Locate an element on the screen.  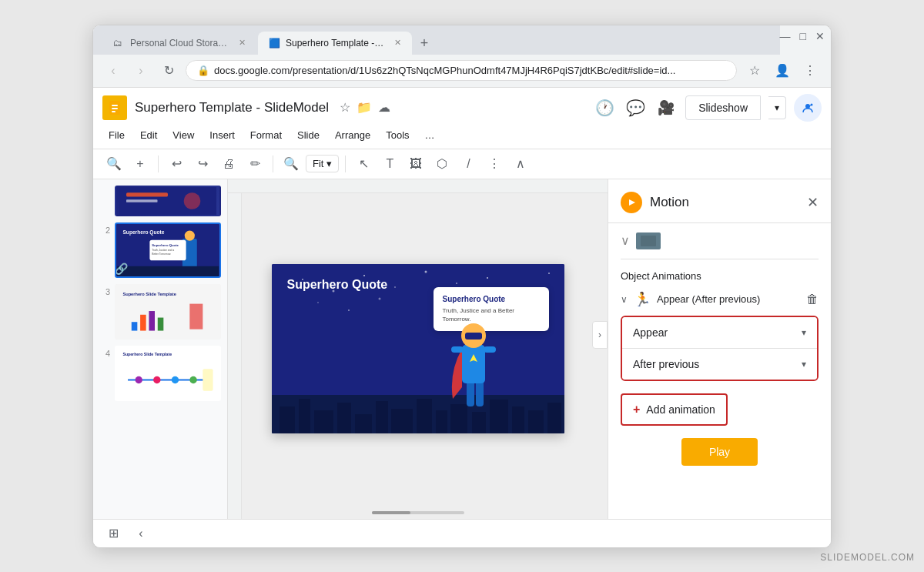
motion-icon is located at coordinates (631, 202).